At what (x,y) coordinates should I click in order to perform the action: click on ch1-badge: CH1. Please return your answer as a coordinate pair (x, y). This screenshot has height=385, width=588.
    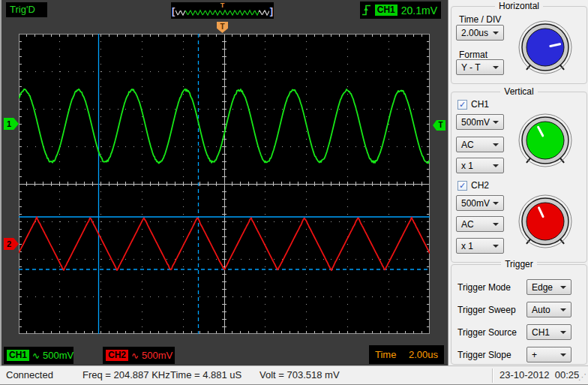
    Looking at the image, I should click on (18, 356).